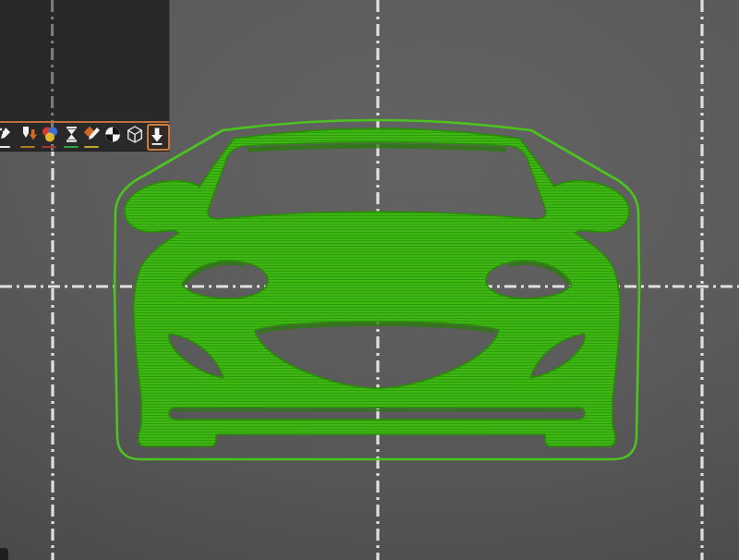  Describe the element at coordinates (29, 135) in the screenshot. I see `seam-tool-icon` at that location.